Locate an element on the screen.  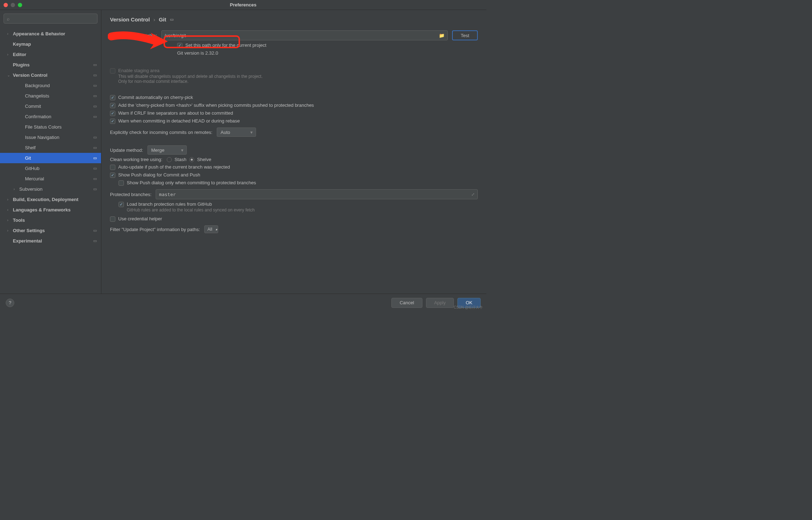
search-icon: ⌕ is located at coordinates (8, 19).